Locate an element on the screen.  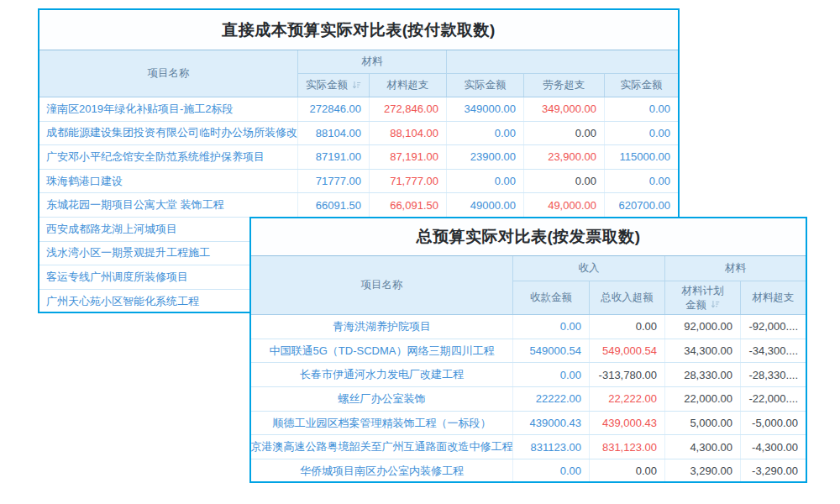
column-group-income: 收入 is located at coordinates (590, 269).